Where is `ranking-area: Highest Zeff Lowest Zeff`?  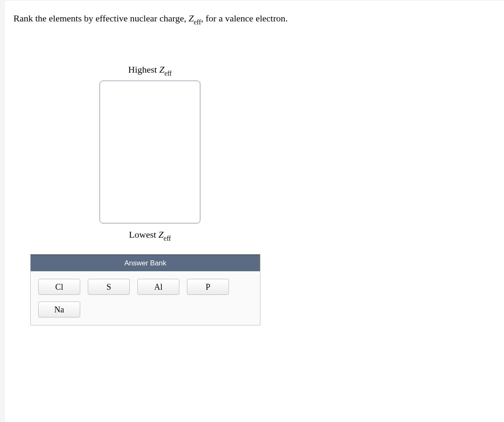
ranking-area: Highest Zeff Lowest Zeff is located at coordinates (150, 153).